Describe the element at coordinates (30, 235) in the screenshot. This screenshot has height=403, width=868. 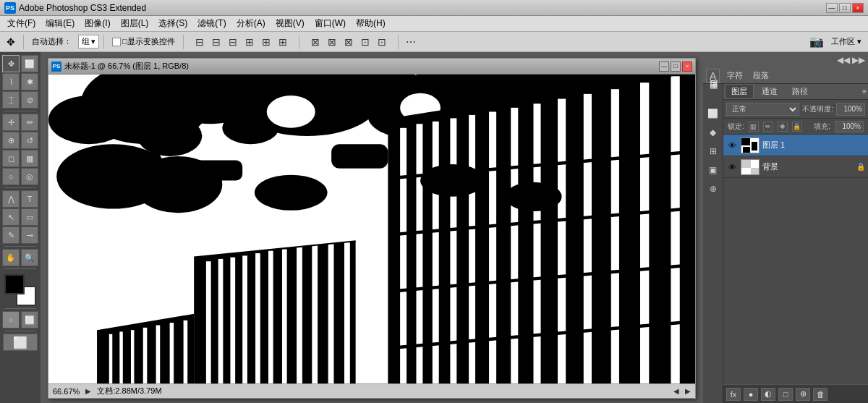
I see `measure-tool: ⊸` at that location.